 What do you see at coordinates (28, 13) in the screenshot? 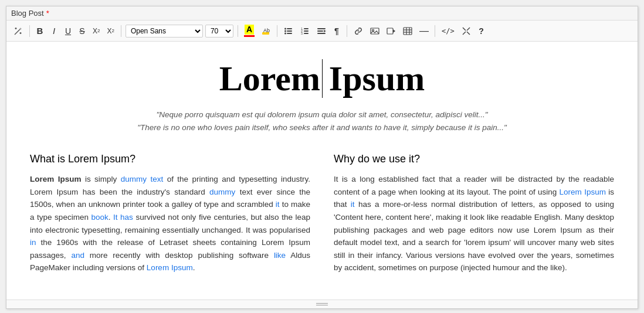
I see `document-title: Blog Post` at bounding box center [28, 13].